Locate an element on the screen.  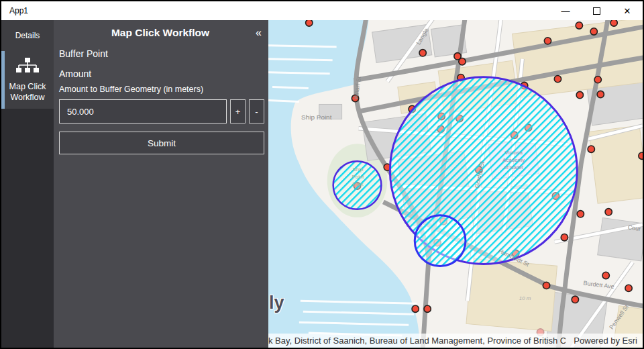
sidebar-item-label: Map Click Workflow is located at coordinates (28, 92).